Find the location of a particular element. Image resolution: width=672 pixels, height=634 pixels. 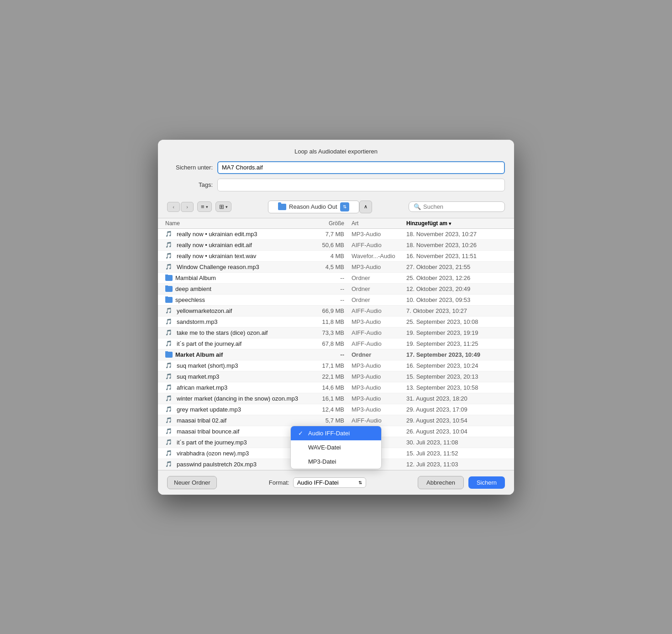

file-name: 🎵 really now • ukrainian edit.mp3 is located at coordinates (236, 234).